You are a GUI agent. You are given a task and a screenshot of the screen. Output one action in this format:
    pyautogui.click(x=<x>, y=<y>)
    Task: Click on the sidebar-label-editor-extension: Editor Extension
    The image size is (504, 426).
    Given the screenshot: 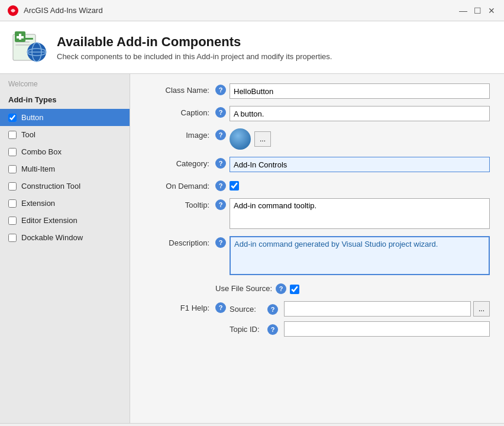 What is the action you would take?
    pyautogui.click(x=50, y=220)
    